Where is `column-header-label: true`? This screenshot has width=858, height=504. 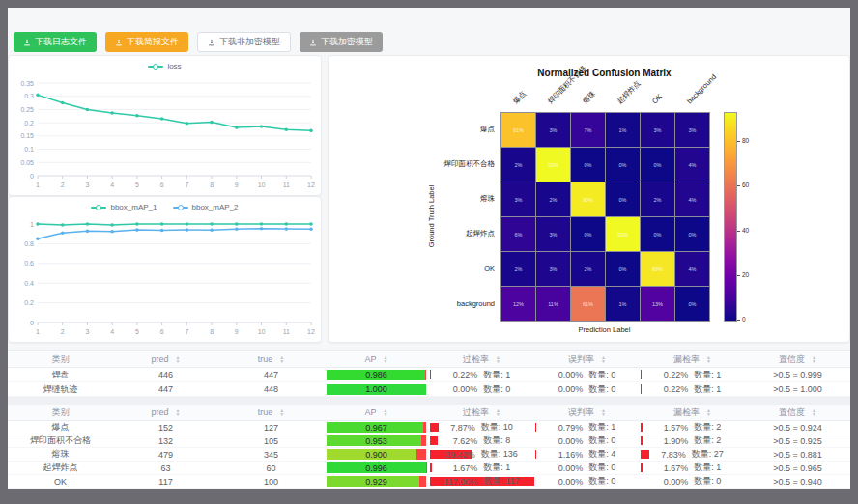
column-header-label: true is located at coordinates (266, 412).